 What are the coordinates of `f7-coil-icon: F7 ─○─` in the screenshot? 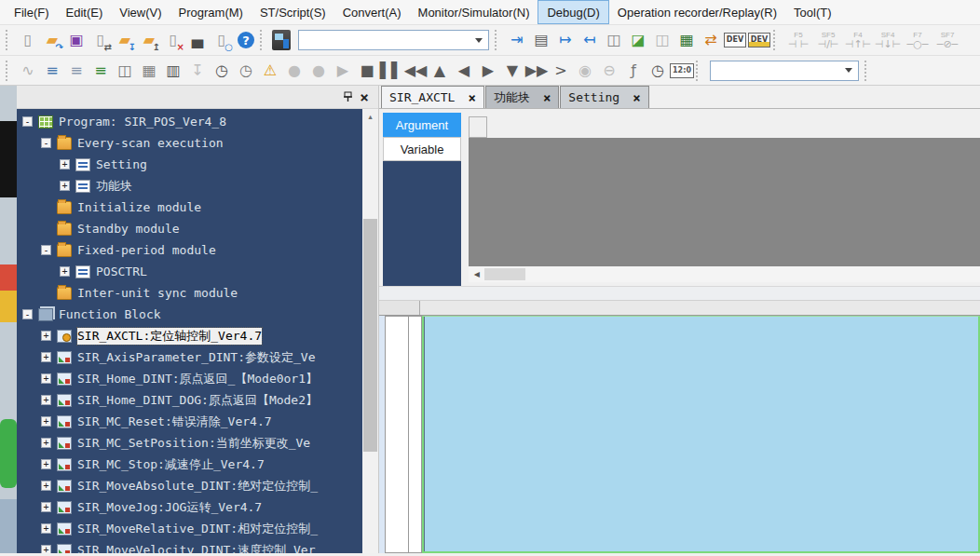 It's located at (918, 40).